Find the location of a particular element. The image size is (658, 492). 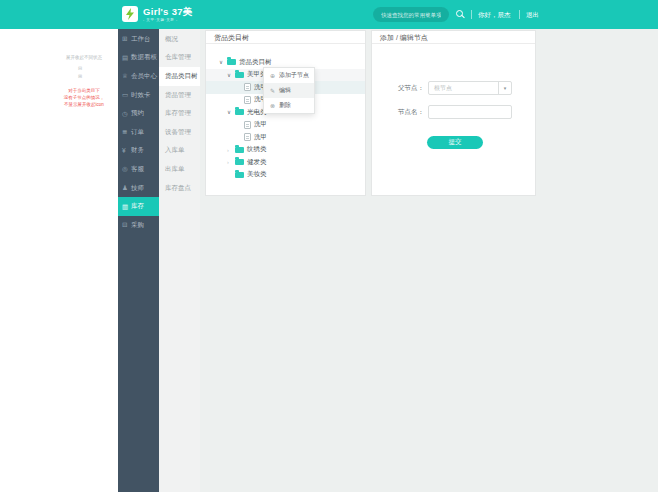

sidebar-item-label: 工作台 is located at coordinates (141, 40).